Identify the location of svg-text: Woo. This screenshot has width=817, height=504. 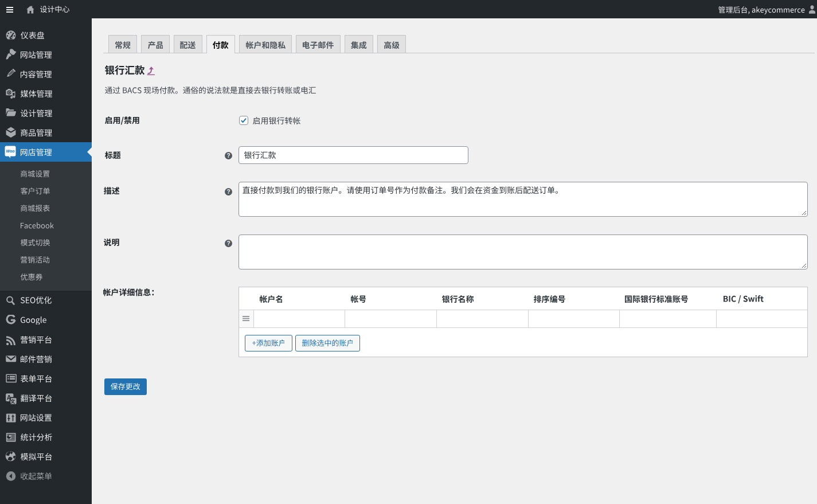
(10, 151).